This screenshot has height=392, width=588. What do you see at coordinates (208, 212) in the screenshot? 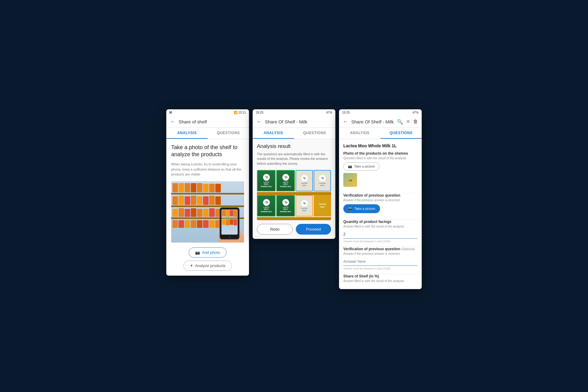
I see `shelf-illustration` at bounding box center [208, 212].